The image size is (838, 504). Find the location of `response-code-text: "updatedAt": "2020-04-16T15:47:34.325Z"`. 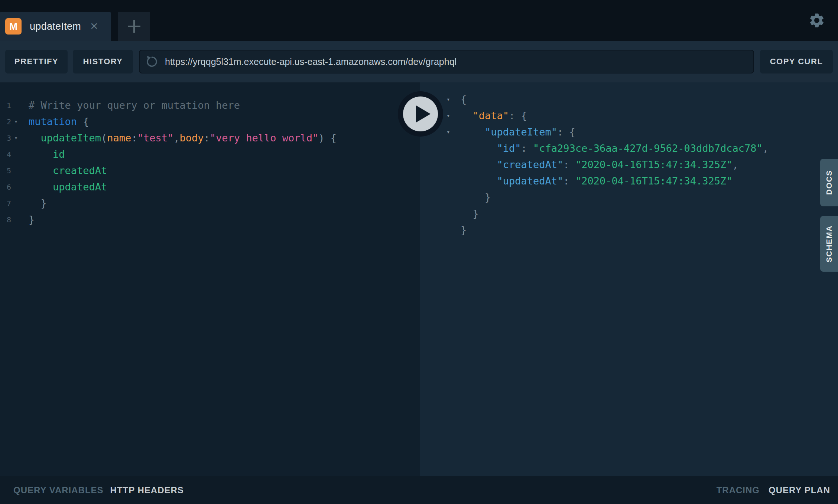

response-code-text: "updatedAt": "2020-04-16T15:47:34.325Z" is located at coordinates (597, 181).